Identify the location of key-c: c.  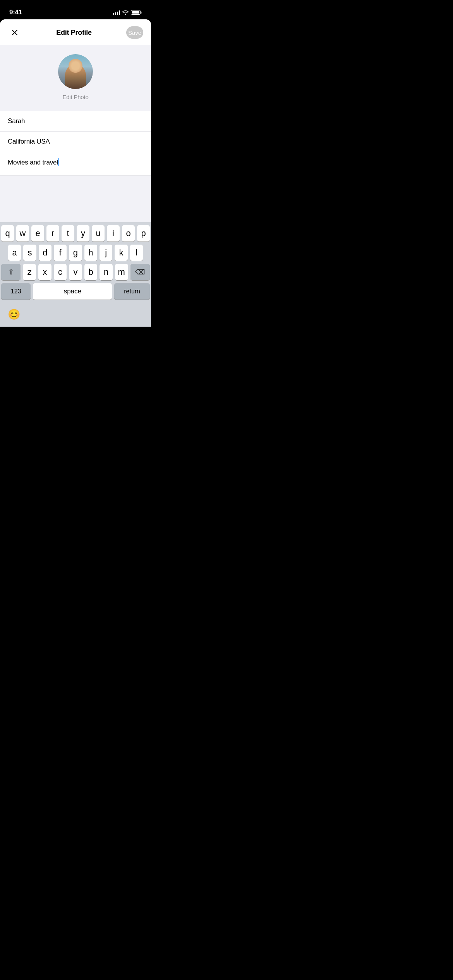
(60, 272).